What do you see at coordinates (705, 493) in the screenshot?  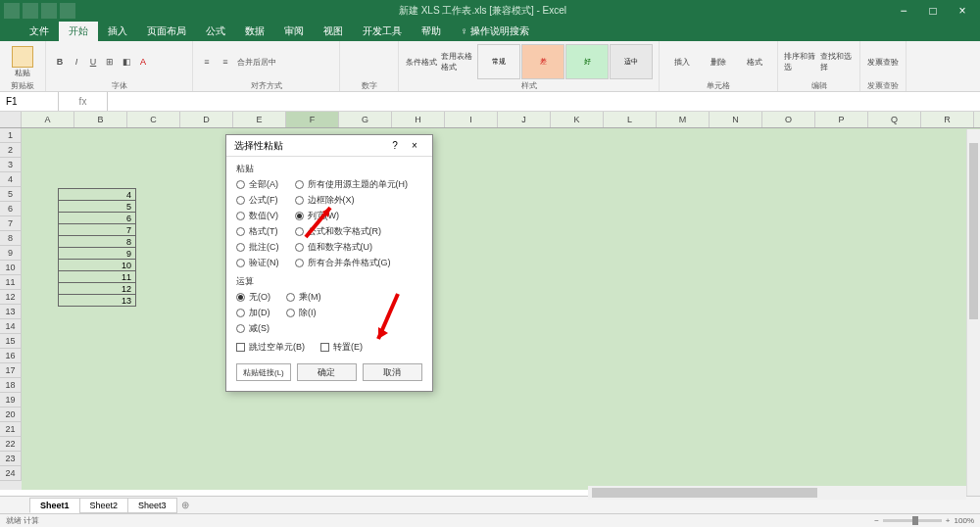 I see `scrollbar-thumb` at bounding box center [705, 493].